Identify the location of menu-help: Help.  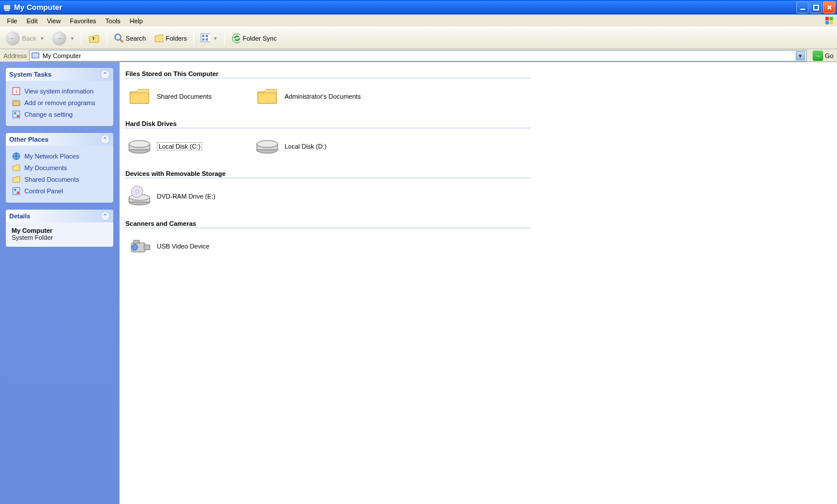
(136, 21).